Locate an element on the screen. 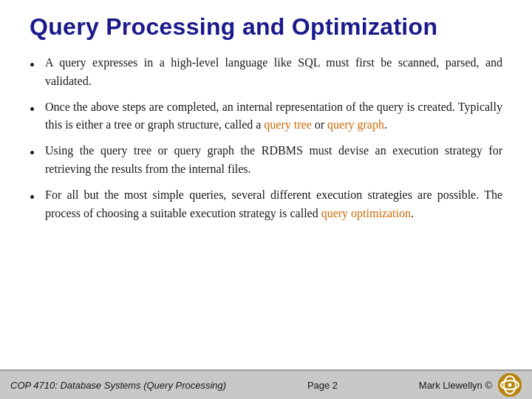 The image size is (532, 399). slide-title: Query Processing and Optimization is located at coordinates (266, 27).